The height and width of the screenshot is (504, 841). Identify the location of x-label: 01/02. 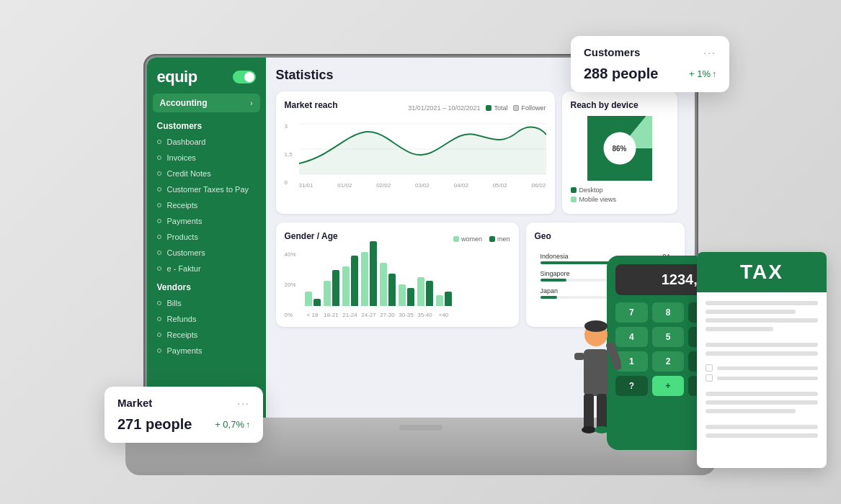
(344, 186).